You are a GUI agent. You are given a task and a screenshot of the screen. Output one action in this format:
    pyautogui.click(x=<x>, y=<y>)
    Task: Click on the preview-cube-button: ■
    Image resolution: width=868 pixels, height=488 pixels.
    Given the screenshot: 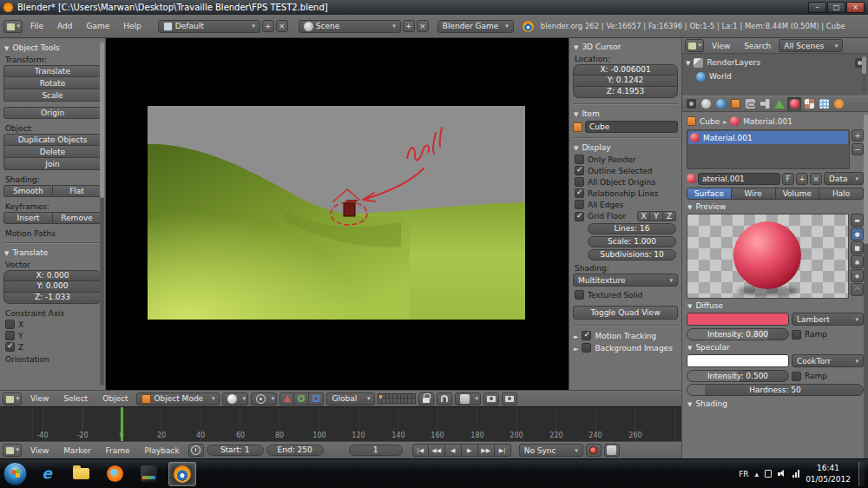 What is the action you would take?
    pyautogui.click(x=858, y=248)
    